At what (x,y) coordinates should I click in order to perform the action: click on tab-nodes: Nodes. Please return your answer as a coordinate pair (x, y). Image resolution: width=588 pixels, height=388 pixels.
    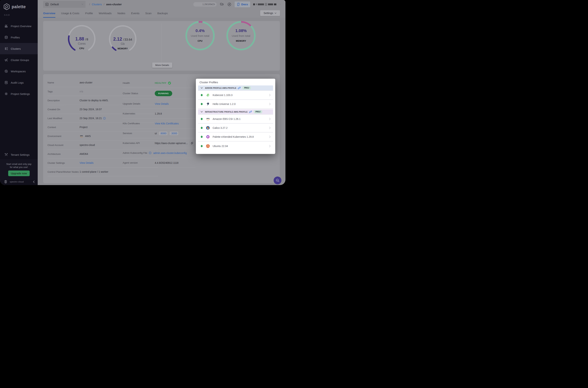
    Looking at the image, I should click on (121, 13).